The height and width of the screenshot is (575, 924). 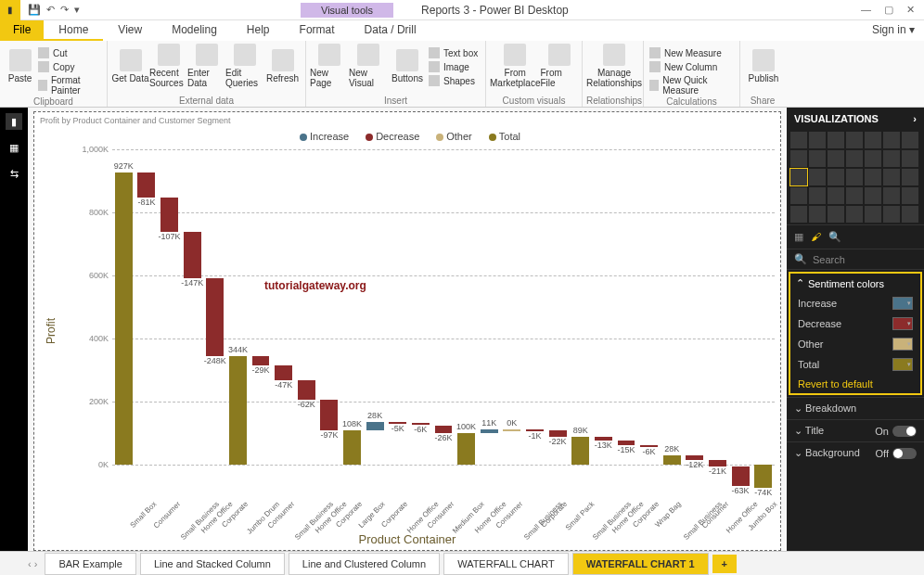 I want to click on waterfall-bar: 100K, so click(x=466, y=449).